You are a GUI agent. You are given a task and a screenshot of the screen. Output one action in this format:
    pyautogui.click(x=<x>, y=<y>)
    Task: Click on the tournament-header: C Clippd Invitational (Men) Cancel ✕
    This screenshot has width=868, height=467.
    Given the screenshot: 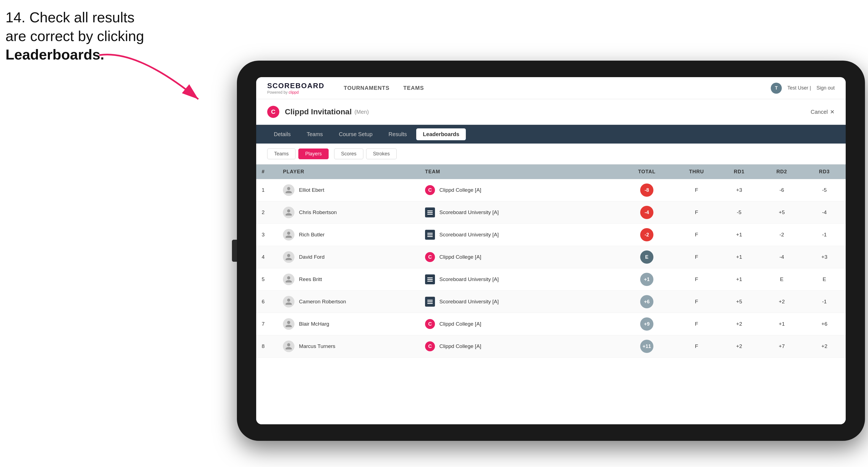 What is the action you would take?
    pyautogui.click(x=551, y=112)
    